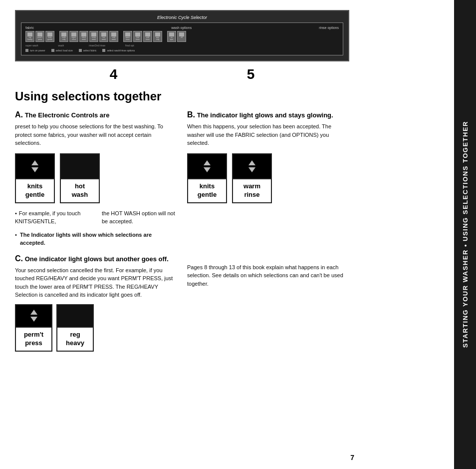  Describe the element at coordinates (158, 36) in the screenshot. I see `rinse-btn-4: spinonly` at that location.